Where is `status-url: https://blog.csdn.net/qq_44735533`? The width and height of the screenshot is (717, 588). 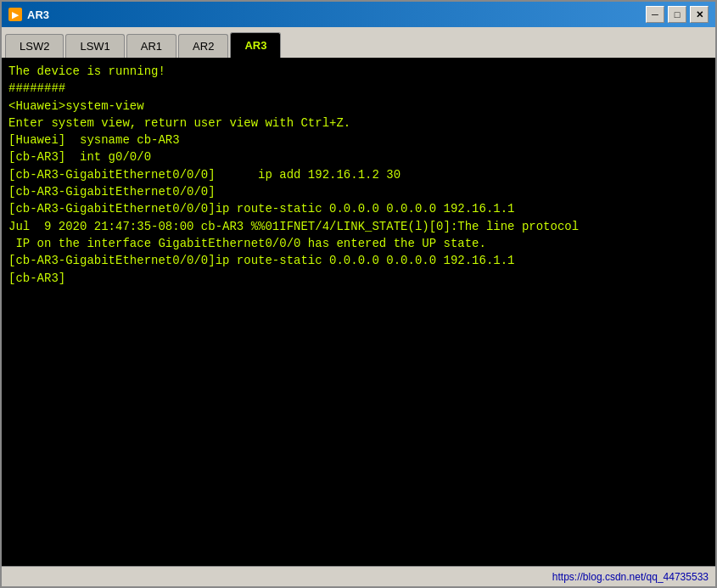
status-url: https://blog.csdn.net/qq_44735533 is located at coordinates (630, 577).